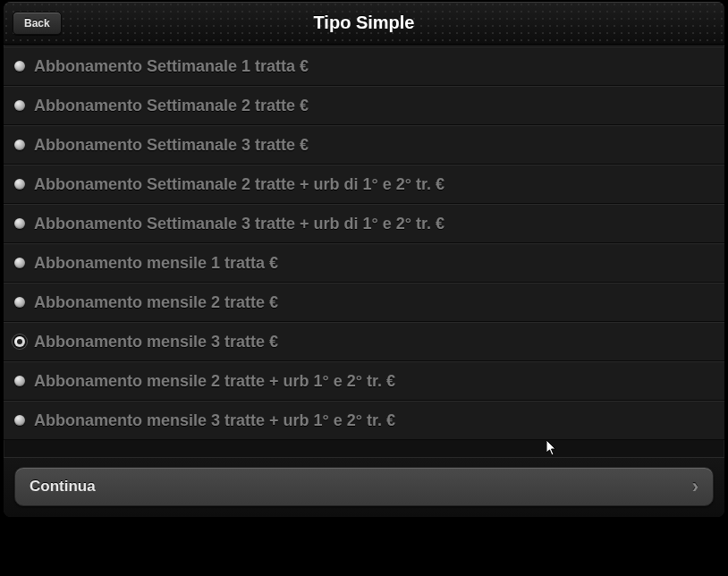  Describe the element at coordinates (156, 342) in the screenshot. I see `option-label: Abbonamento mensile 3 tratte €` at that location.